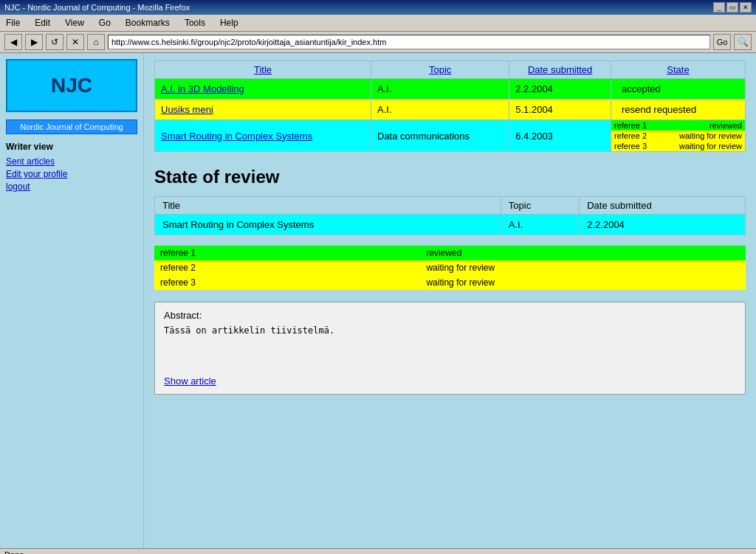 Image resolution: width=756 pixels, height=554 pixels. I want to click on forward-button: ▶, so click(34, 42).